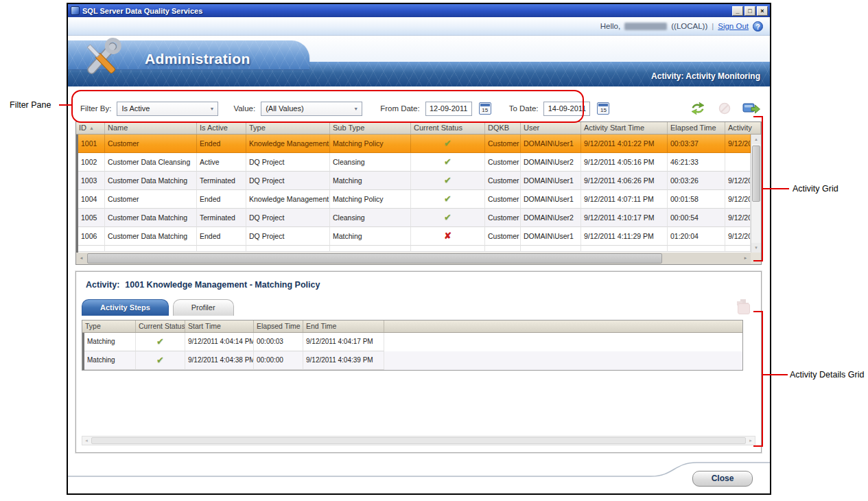  What do you see at coordinates (646, 26) in the screenshot?
I see `user-name-redacted` at bounding box center [646, 26].